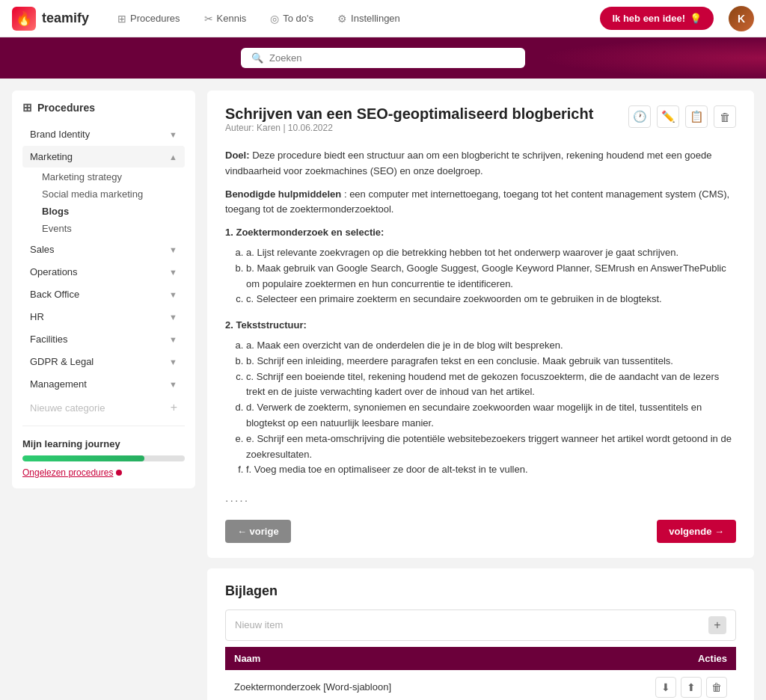 This screenshot has height=700, width=766. What do you see at coordinates (480, 625) in the screenshot?
I see `new-item-row: Nieuw item +` at bounding box center [480, 625].